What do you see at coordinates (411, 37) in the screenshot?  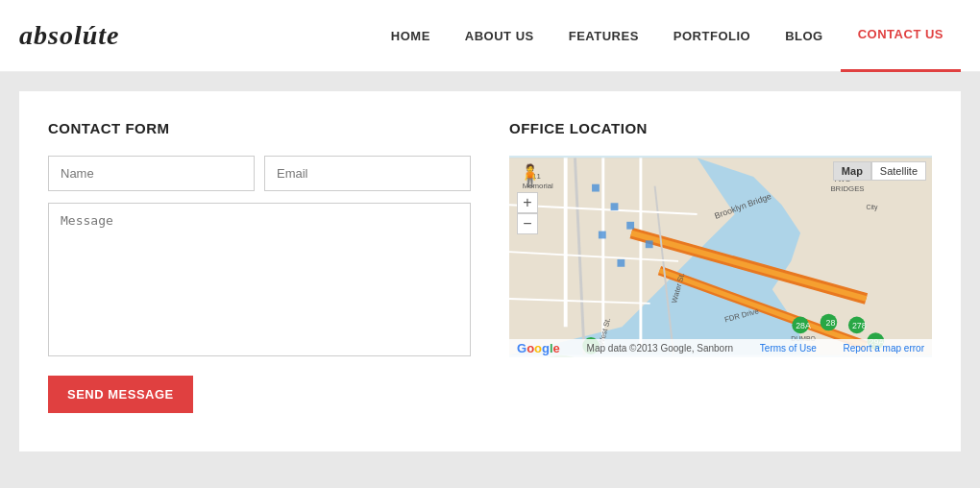 I see `nav-home: HOME` at bounding box center [411, 37].